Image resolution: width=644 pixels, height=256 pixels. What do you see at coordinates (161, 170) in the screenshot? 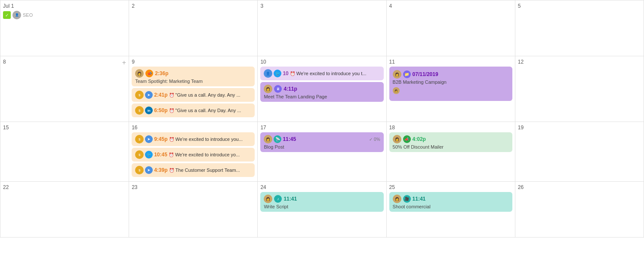
I see `event-time: 4:39p` at bounding box center [161, 170].